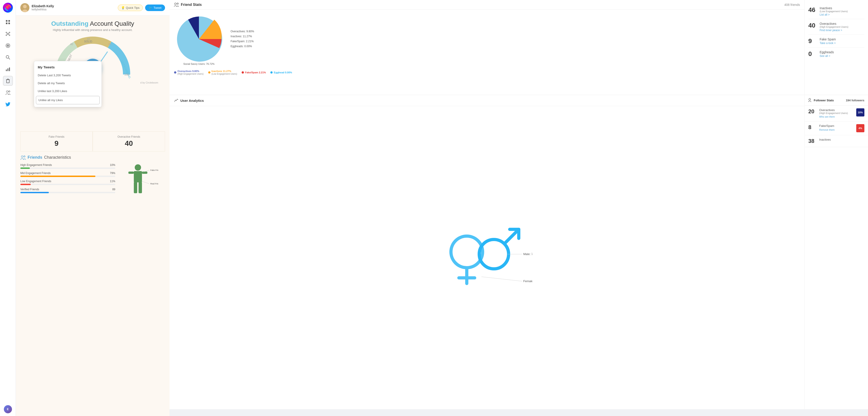 This screenshot has width=868, height=416. Describe the element at coordinates (113, 165) in the screenshot. I see `high-engagement-percent: 10%` at that location.